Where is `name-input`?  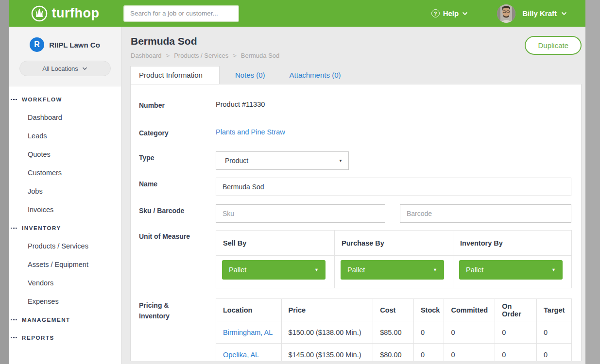
name-input is located at coordinates (394, 187).